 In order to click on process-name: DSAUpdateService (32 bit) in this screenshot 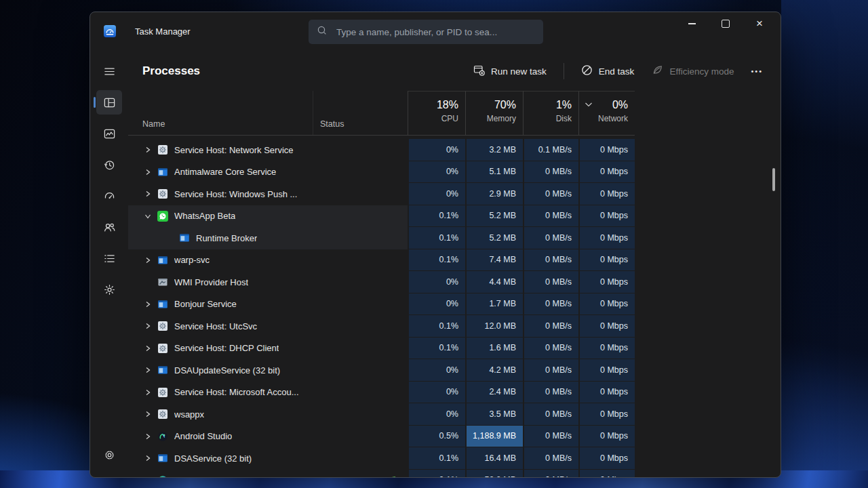, I will do `click(227, 370)`.